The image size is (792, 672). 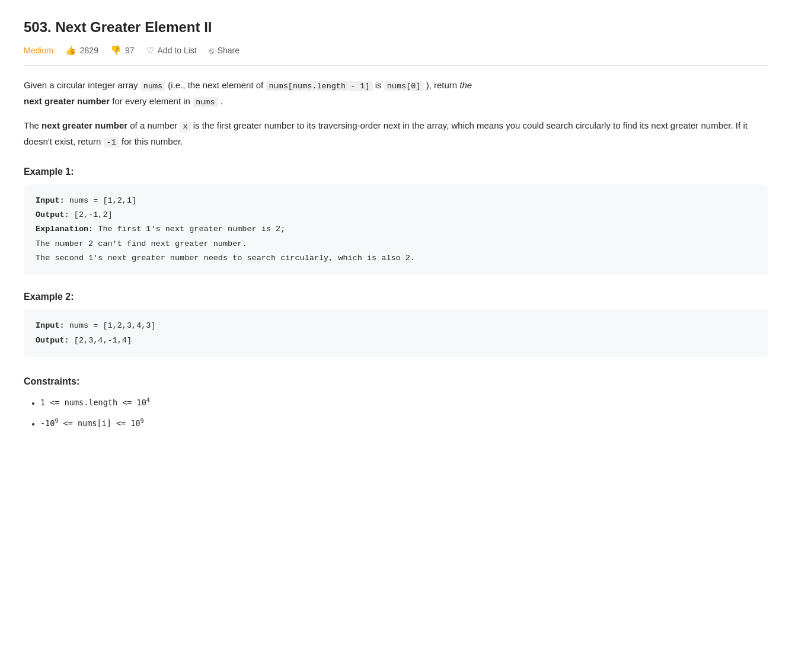 I want to click on nums0-code: nums[0], so click(x=404, y=87).